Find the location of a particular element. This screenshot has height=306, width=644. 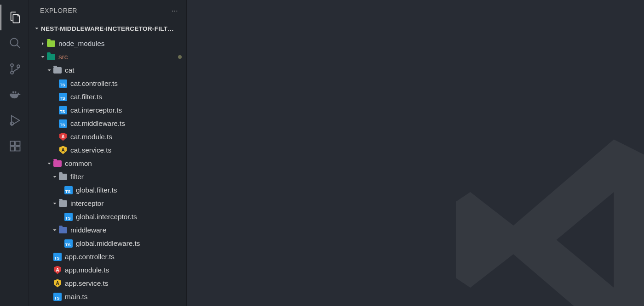

tree-label: global.interceptor.ts is located at coordinates (107, 217).